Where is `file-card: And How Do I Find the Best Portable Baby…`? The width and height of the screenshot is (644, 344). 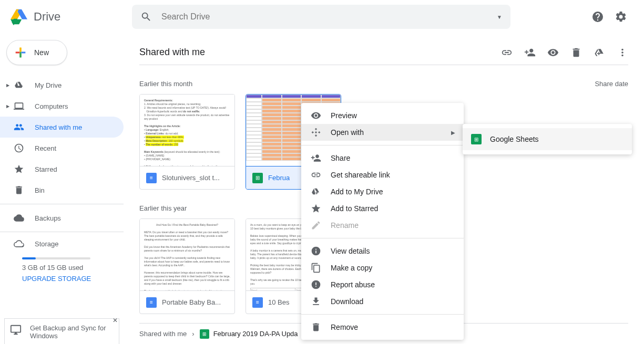 file-card: And How Do I Find the Best Portable Baby… is located at coordinates (187, 266).